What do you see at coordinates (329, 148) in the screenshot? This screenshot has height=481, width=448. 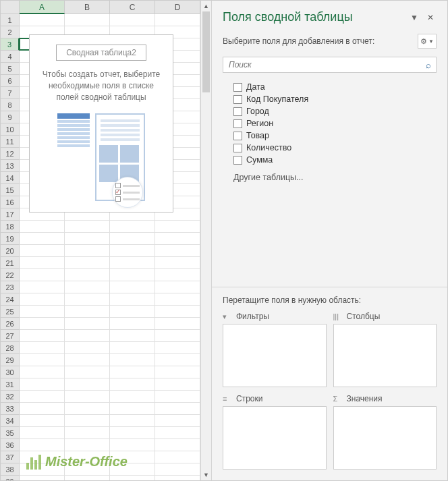 I see `field-item: Количество` at bounding box center [329, 148].